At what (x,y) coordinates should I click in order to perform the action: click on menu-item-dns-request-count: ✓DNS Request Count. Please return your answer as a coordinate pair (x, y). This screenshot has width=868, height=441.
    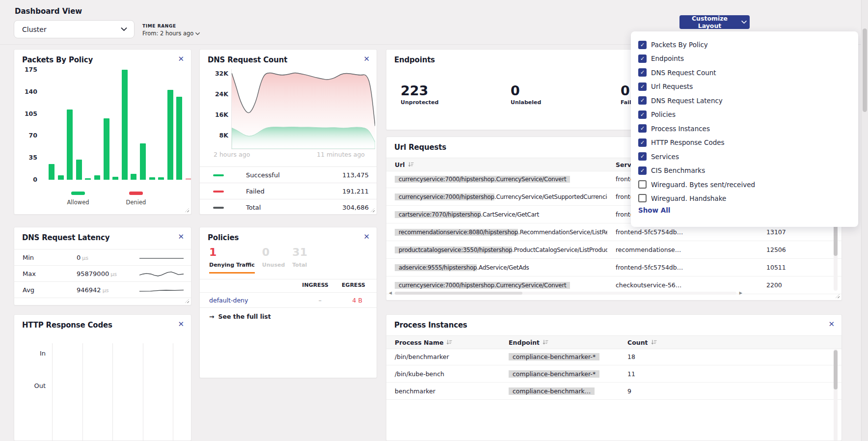
    Looking at the image, I should click on (744, 73).